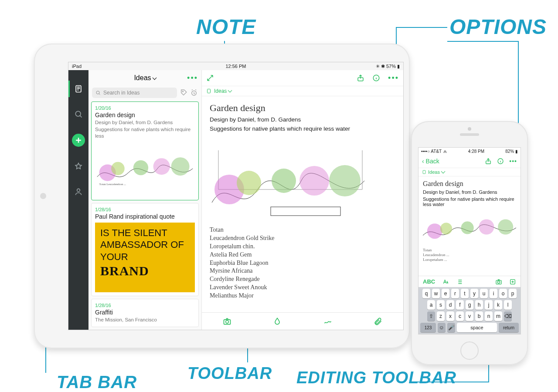  Describe the element at coordinates (460, 316) in the screenshot. I see `keyboard-key: c` at that location.